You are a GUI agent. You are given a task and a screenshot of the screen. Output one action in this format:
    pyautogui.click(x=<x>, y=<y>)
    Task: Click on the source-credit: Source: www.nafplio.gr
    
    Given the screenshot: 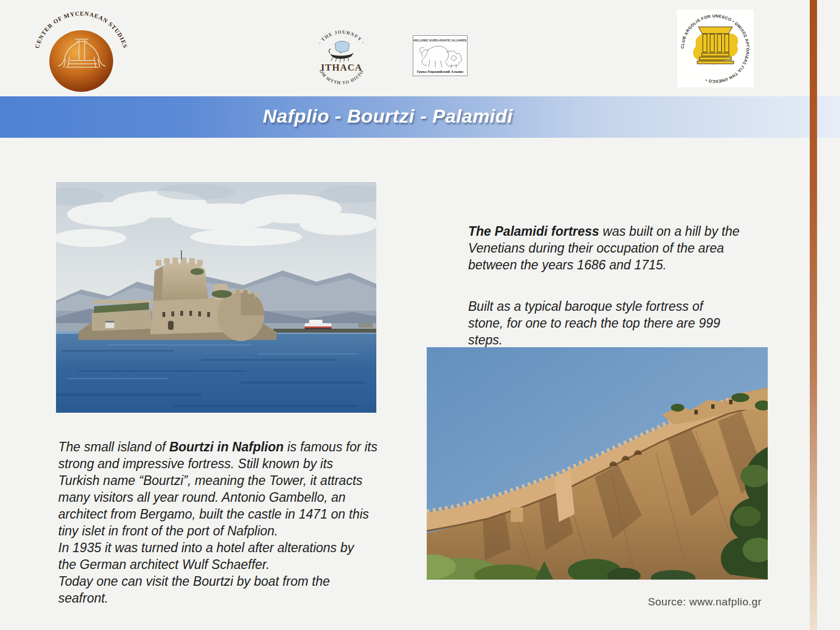 What is the action you would take?
    pyautogui.click(x=666, y=602)
    